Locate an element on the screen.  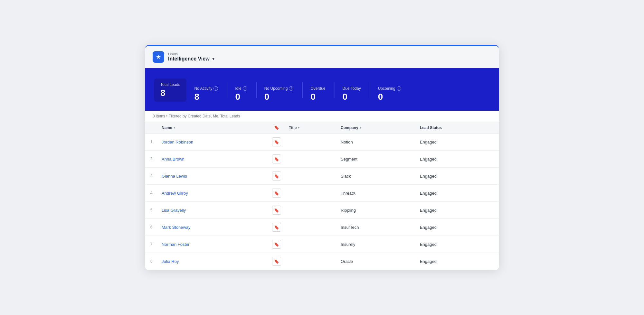
filter-text: 8 items • Filtered by Created Date, Me, … is located at coordinates (196, 116).